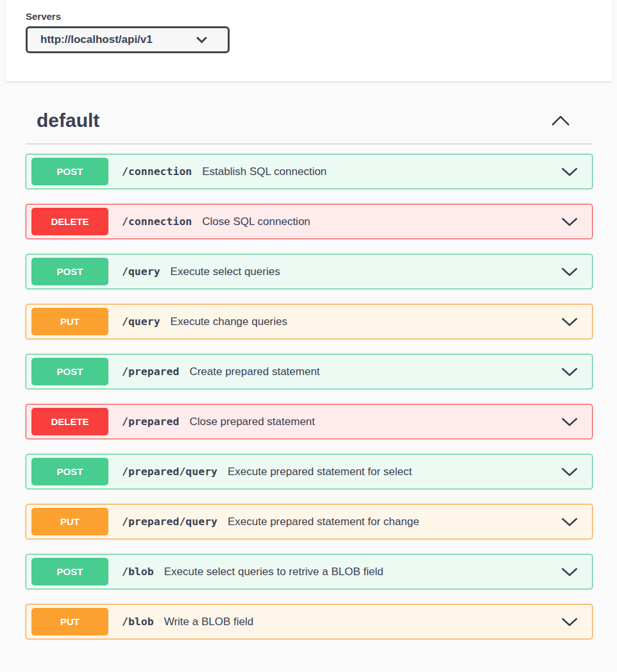 Image resolution: width=617 pixels, height=672 pixels. What do you see at coordinates (96, 40) in the screenshot?
I see `servers-selected-value: http://localhost/api/v1` at bounding box center [96, 40].